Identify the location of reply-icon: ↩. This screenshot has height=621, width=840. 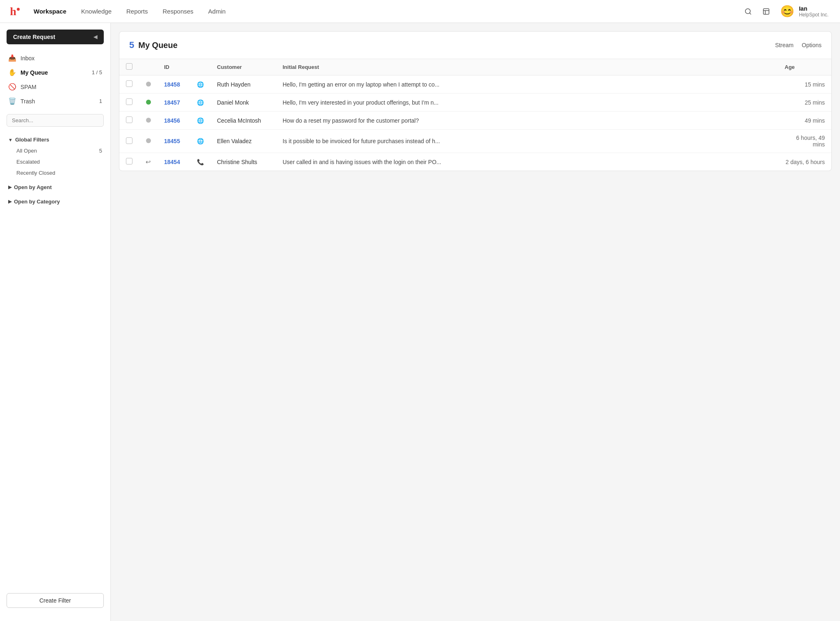
(148, 162).